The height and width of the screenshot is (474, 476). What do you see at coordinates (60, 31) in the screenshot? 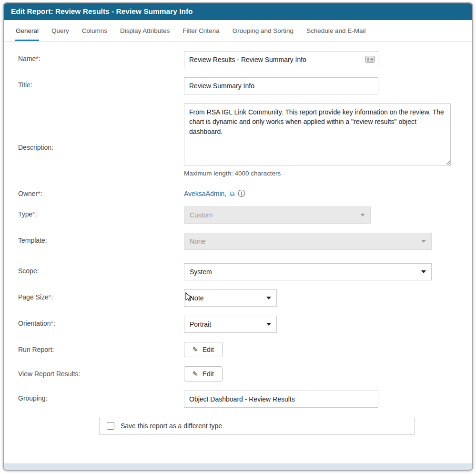
I see `tab-query: Query` at bounding box center [60, 31].